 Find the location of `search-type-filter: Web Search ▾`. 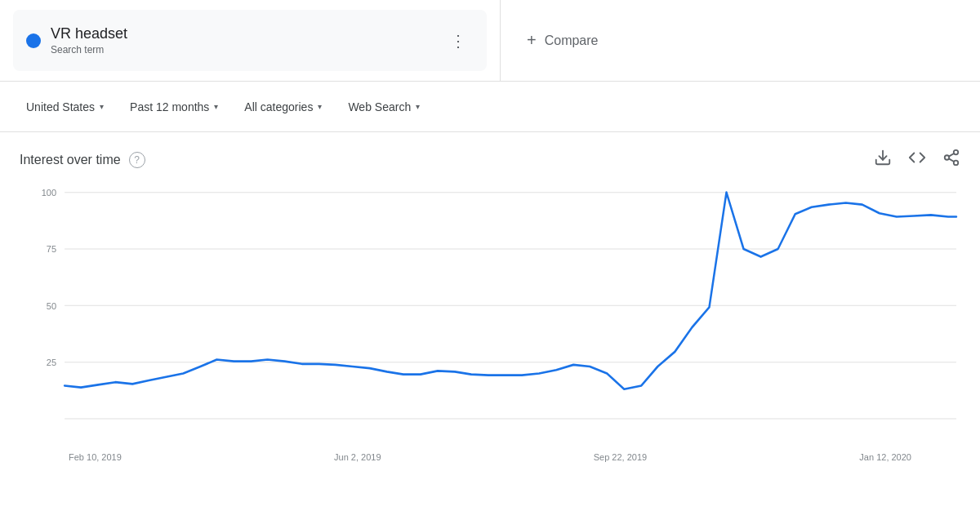

search-type-filter: Web Search ▾ is located at coordinates (384, 107).